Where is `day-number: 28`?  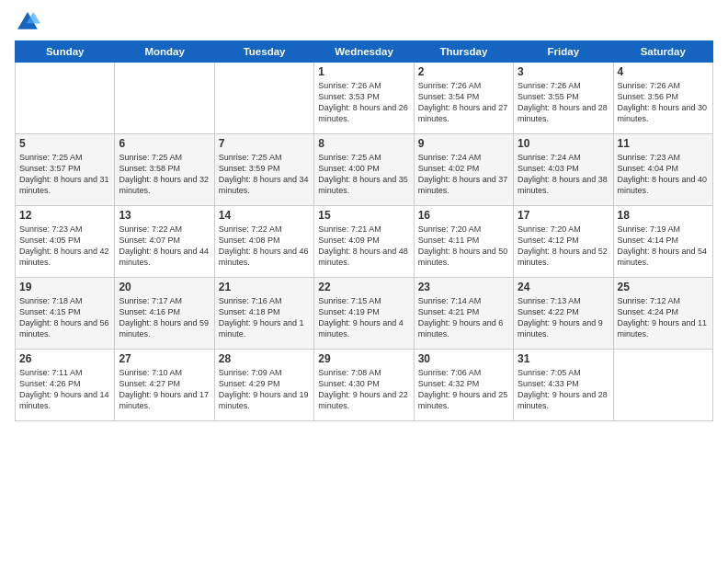
day-number: 28 is located at coordinates (265, 359).